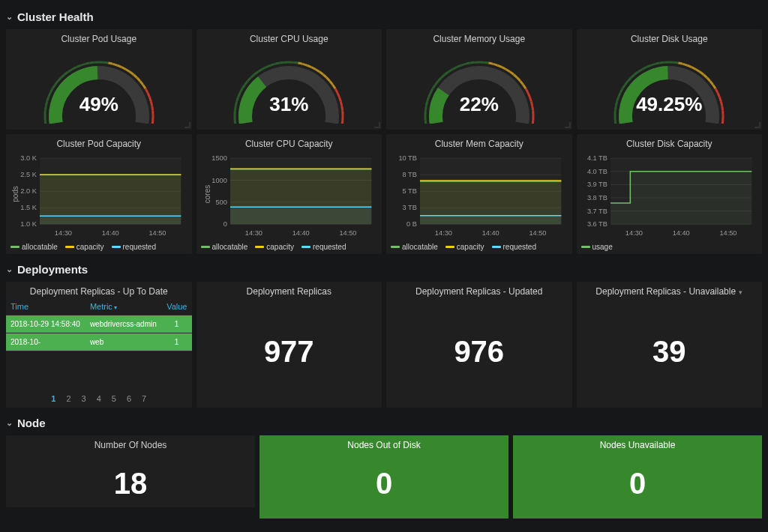  I want to click on stat-value: 976, so click(479, 353).